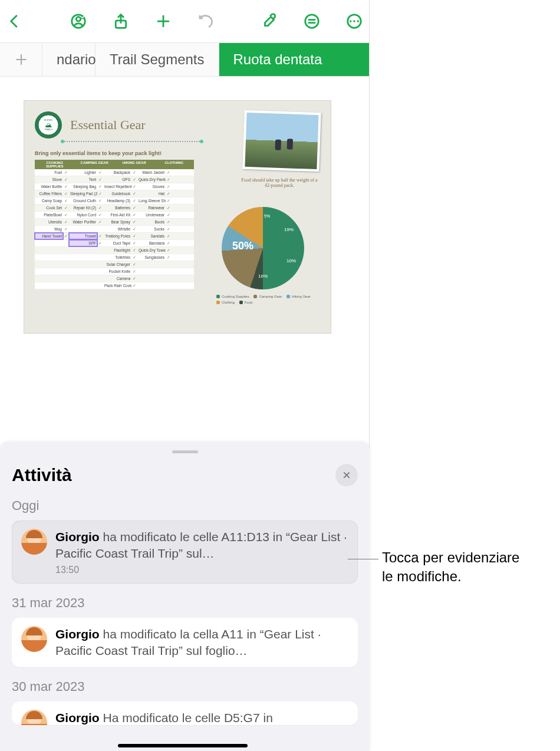 The image size is (560, 751). I want to click on table-row: Solar Charger✓, so click(114, 265).